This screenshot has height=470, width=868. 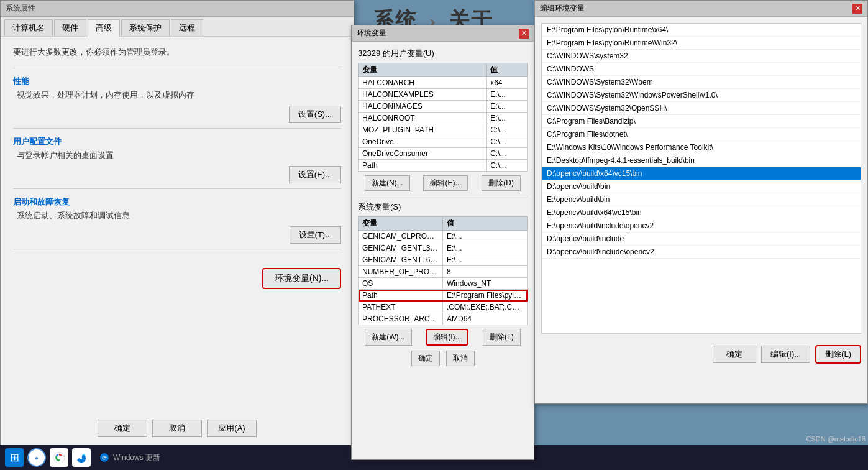 What do you see at coordinates (443, 320) in the screenshot?
I see `sys-var-row: PROCESSOR_ARCHITECTUREAMD64` at bounding box center [443, 320].